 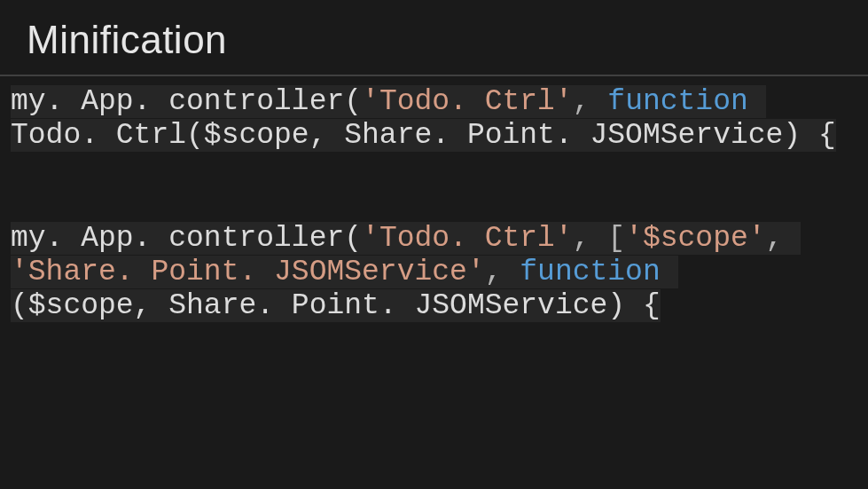 What do you see at coordinates (447, 40) in the screenshot?
I see `slide-title: Minification` at bounding box center [447, 40].